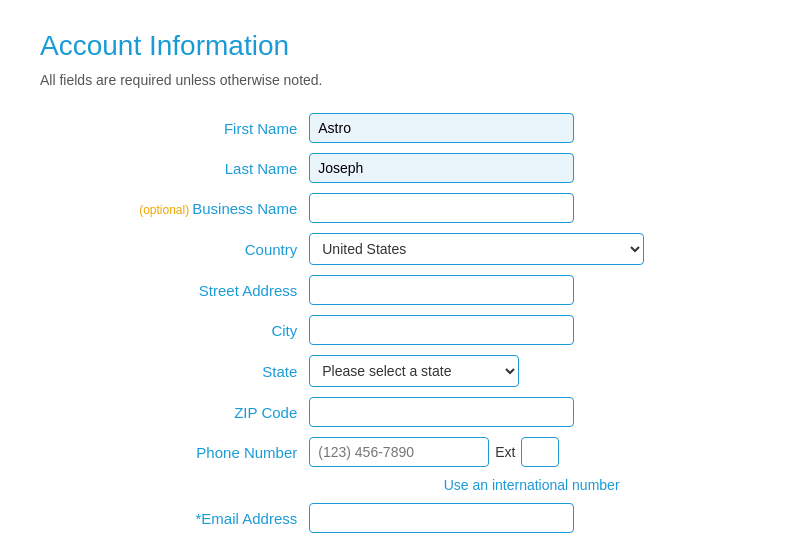  I want to click on email-label: *Email Address, so click(247, 518).